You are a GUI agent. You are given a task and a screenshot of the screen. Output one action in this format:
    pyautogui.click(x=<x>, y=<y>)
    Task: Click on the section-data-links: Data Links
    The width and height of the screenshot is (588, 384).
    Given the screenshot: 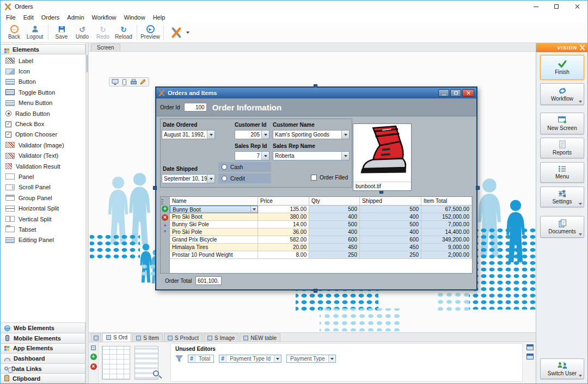 What is the action you would take?
    pyautogui.click(x=43, y=369)
    